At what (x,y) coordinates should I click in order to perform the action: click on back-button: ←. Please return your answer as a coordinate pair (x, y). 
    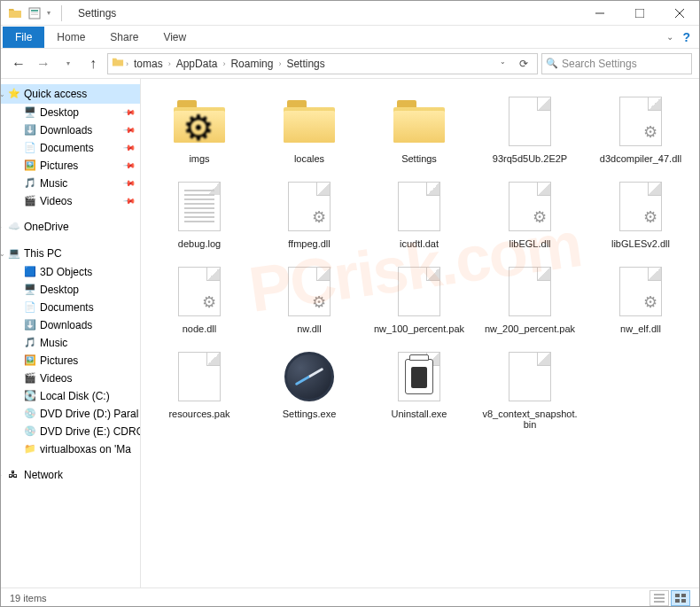
    Looking at the image, I should click on (19, 64).